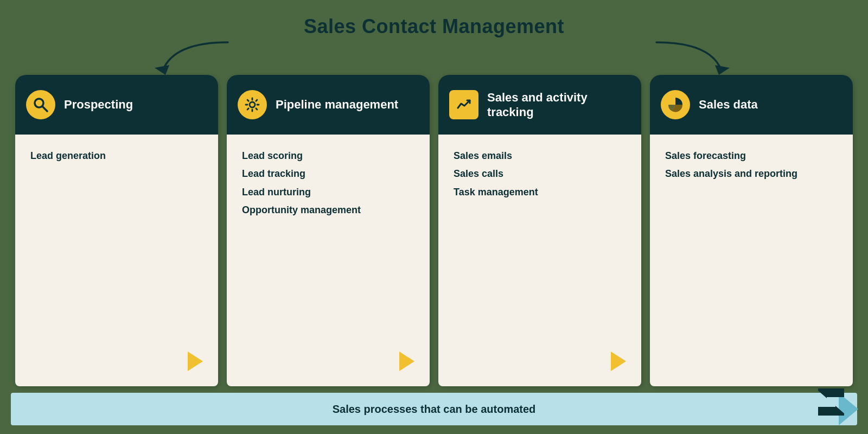 The image size is (868, 434). I want to click on list-item: Sales analysis and reporting, so click(752, 174).